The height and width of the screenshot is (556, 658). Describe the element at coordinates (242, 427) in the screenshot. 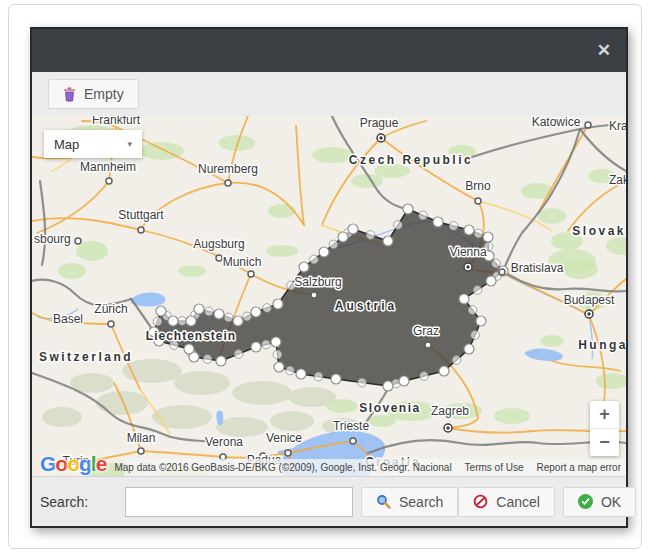

I see `alpine-terrain` at that location.